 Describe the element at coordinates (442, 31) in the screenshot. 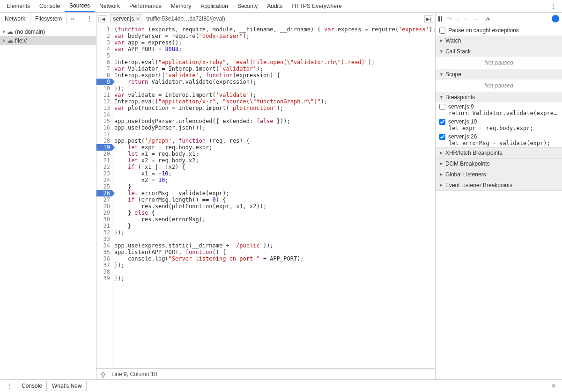

I see `pause-on-caught-input` at that location.